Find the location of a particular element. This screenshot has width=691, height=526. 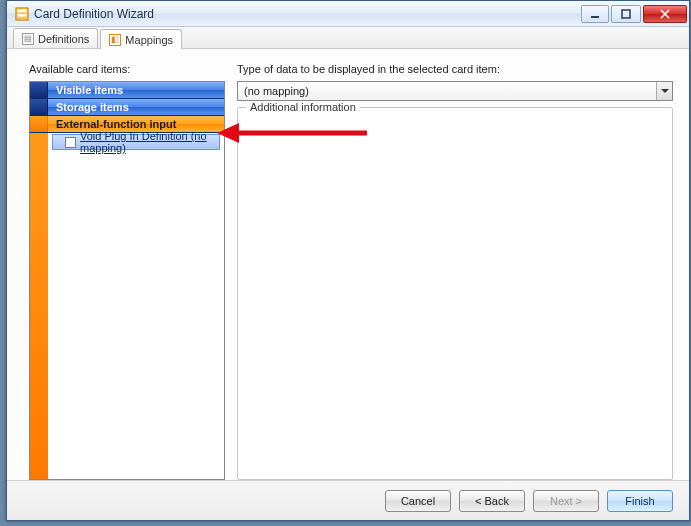

title-bar: Card Definition Wizard is located at coordinates (348, 14).